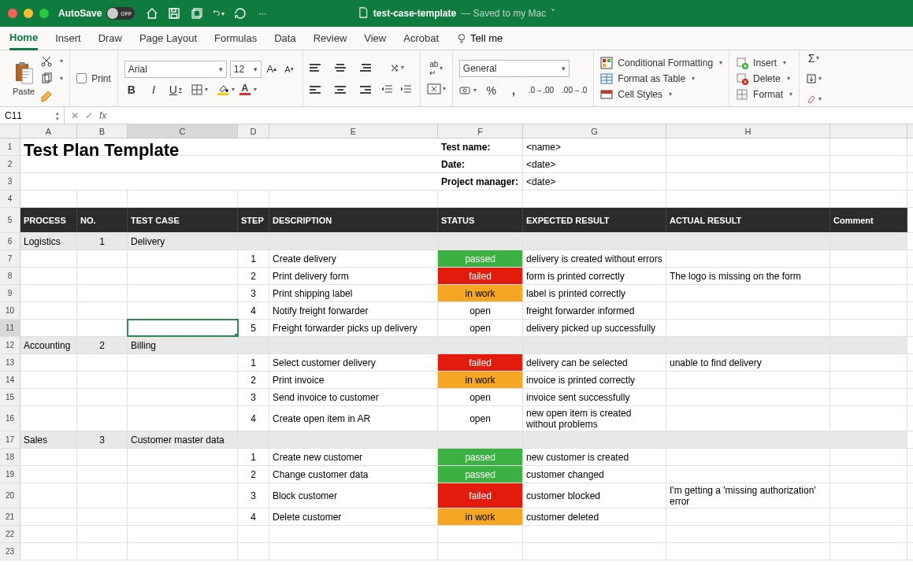  What do you see at coordinates (289, 69) in the screenshot?
I see `decrease-font-icon: A▾` at bounding box center [289, 69].